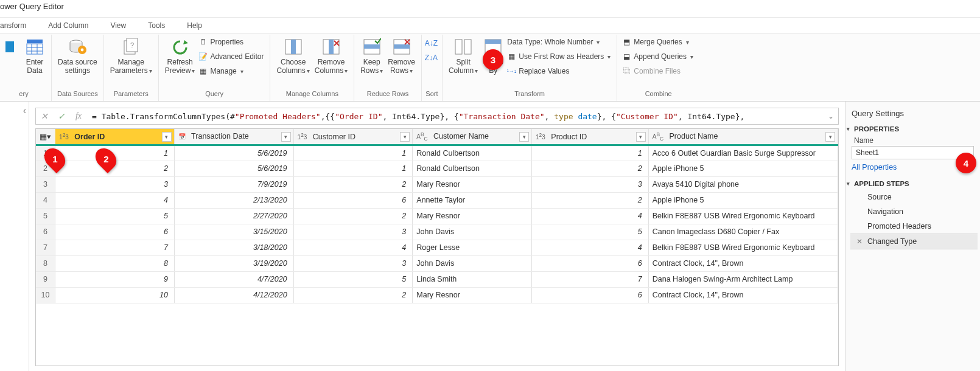 This screenshot has height=371, width=980. What do you see at coordinates (743, 200) in the screenshot?
I see `cell: Apple iPhone 5` at bounding box center [743, 200].